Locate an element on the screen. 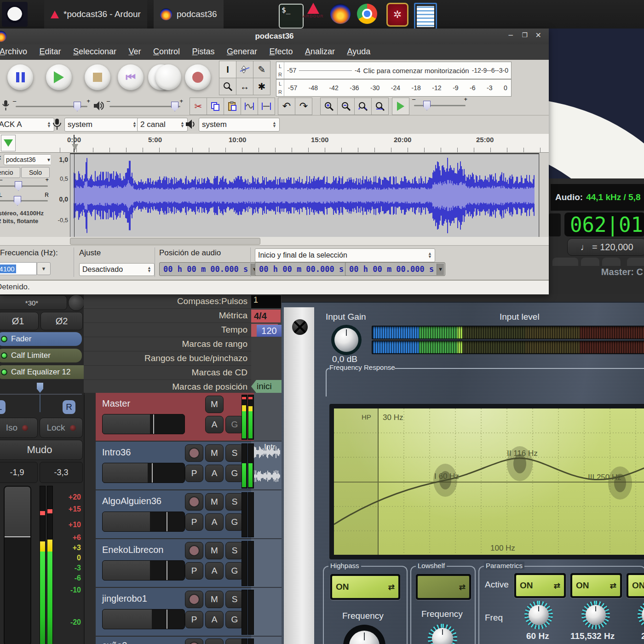 The width and height of the screenshot is (644, 644). envelope-tool is located at coordinates (245, 69).